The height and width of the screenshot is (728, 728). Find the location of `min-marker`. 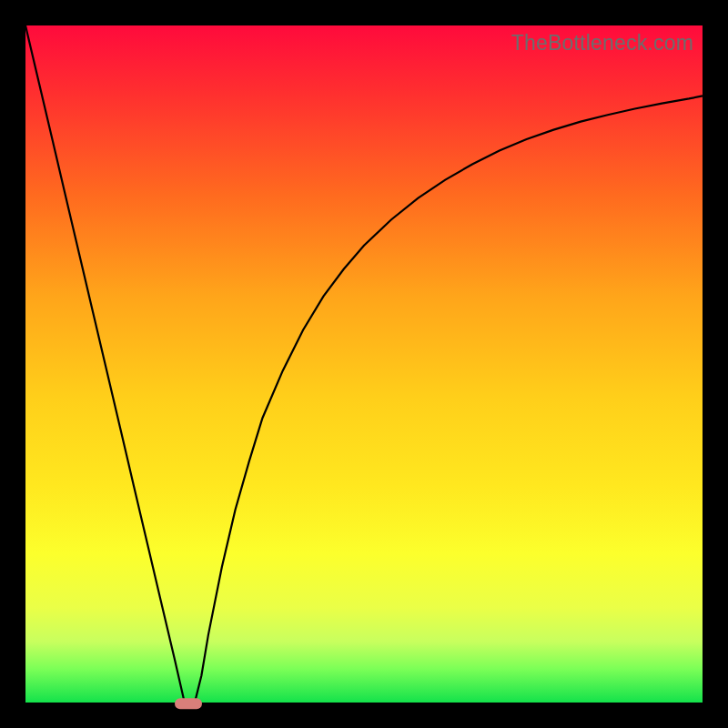

min-marker is located at coordinates (188, 703).